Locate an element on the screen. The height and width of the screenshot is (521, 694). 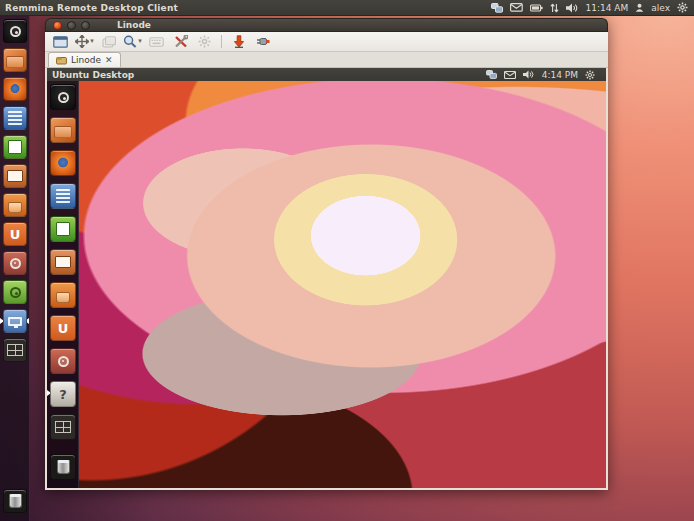
remote-launcher-item-workspace-switcher is located at coordinates (62, 427).